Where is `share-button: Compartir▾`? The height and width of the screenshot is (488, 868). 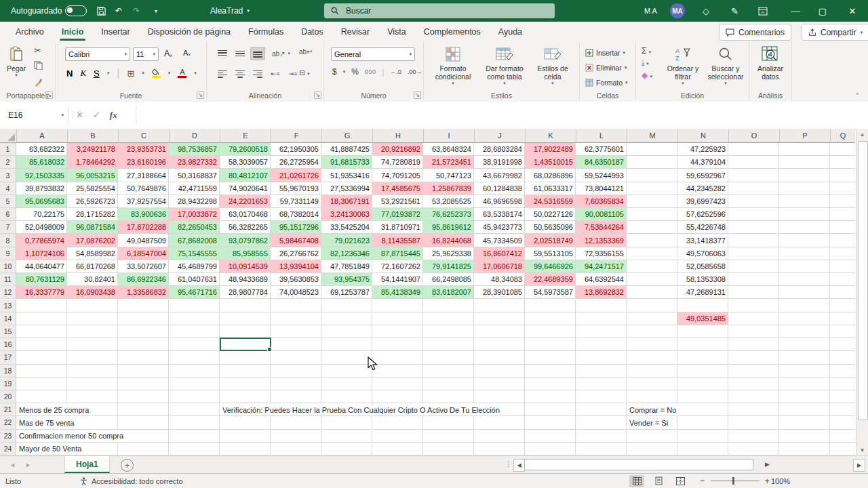
share-button: Compartir▾ is located at coordinates (835, 33).